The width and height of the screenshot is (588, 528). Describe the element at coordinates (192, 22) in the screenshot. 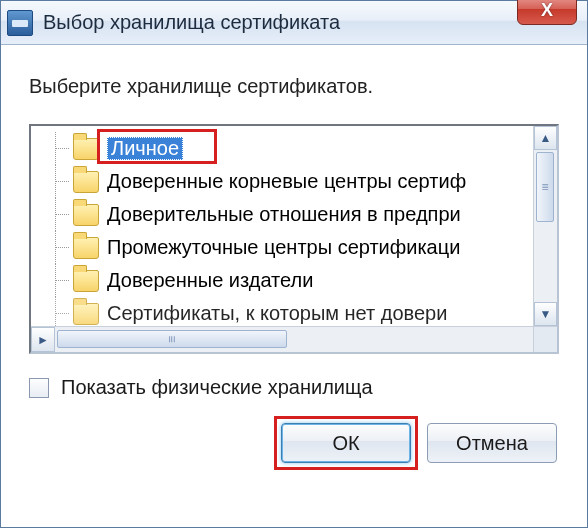

I see `window-title: Выбор хранилища сертификата` at that location.